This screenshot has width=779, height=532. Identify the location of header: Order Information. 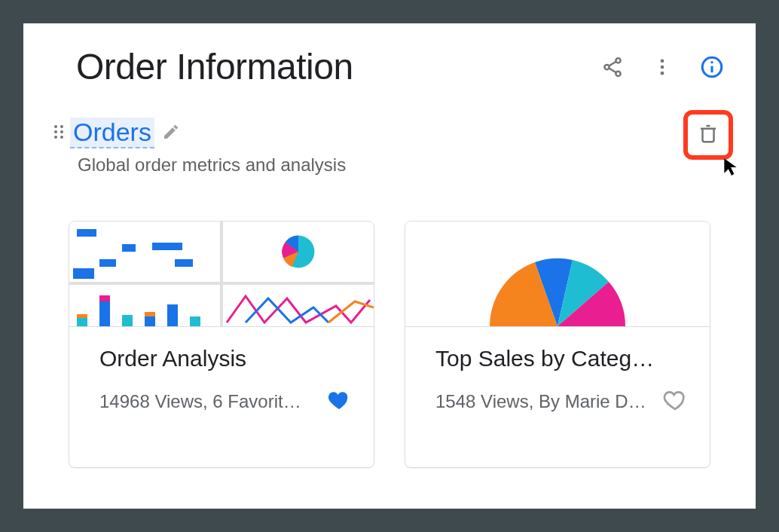
(390, 66).